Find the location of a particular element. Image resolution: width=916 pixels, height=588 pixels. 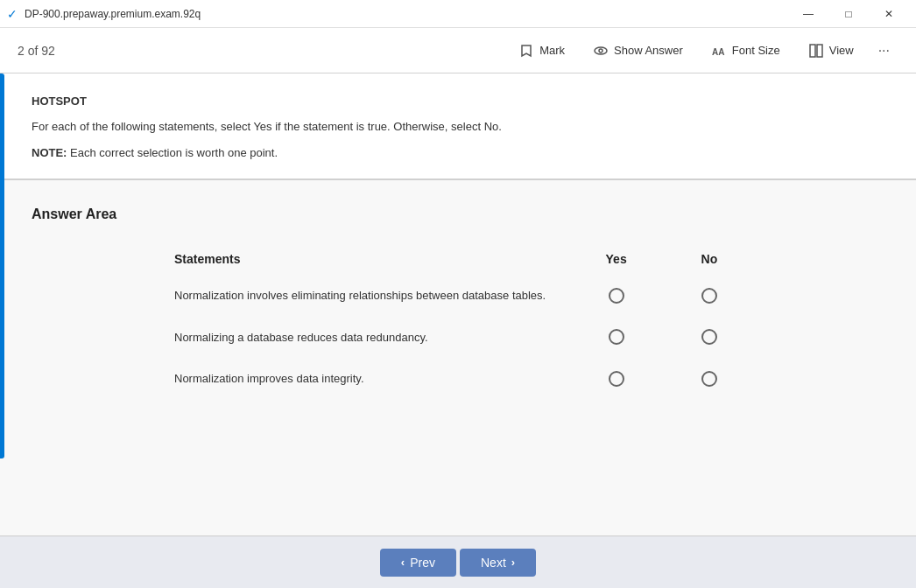

col-header-statements: Statements is located at coordinates (365, 259).